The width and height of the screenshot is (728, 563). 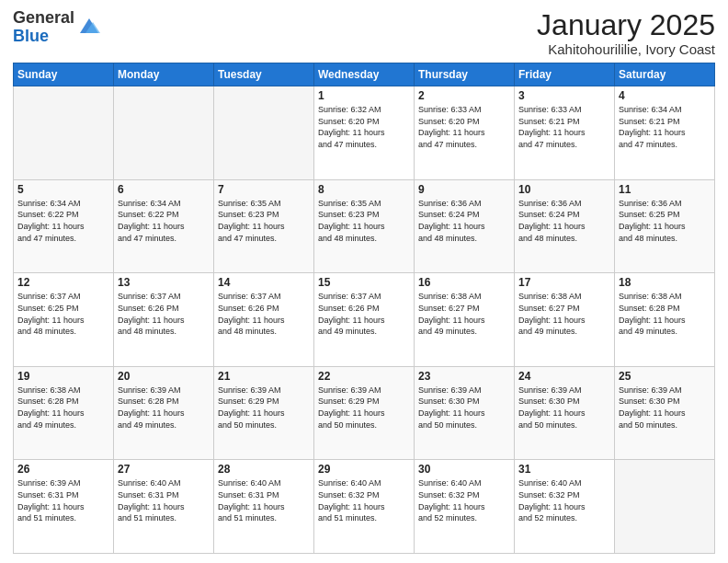 What do you see at coordinates (164, 507) in the screenshot?
I see `calendar-cell: 27Sunrise: 6:40 AM Sunset: 6:31 PM Dayli…` at bounding box center [164, 507].